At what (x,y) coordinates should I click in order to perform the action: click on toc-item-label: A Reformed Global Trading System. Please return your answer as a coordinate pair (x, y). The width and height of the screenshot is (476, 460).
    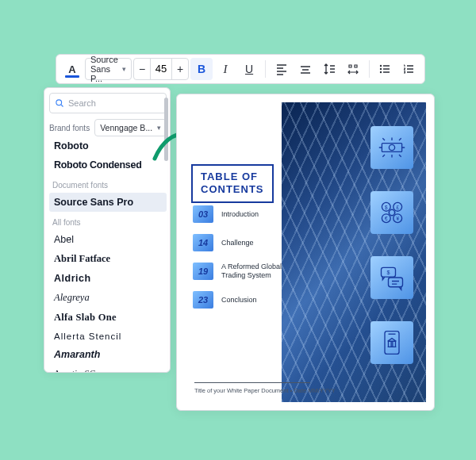
    Looking at the image, I should click on (261, 271).